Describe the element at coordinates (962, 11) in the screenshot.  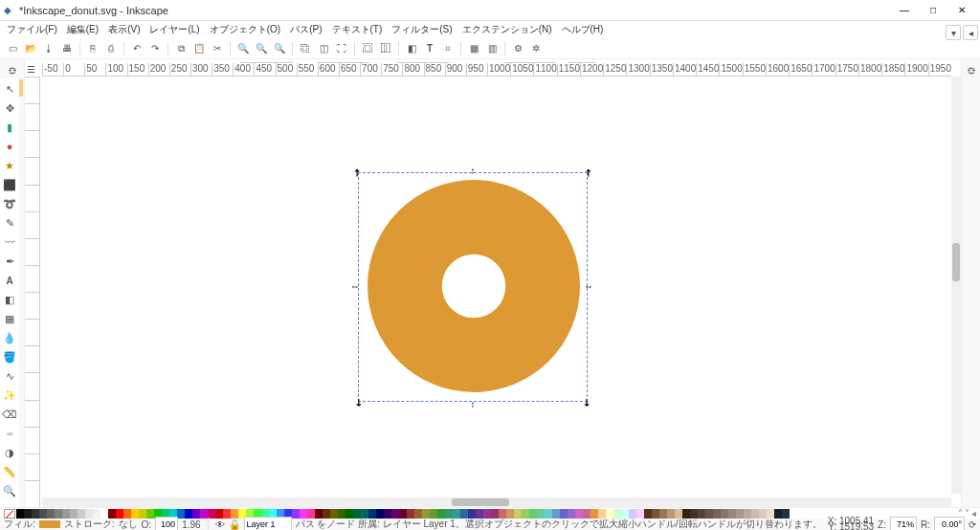
I see `close-button: ✕` at that location.